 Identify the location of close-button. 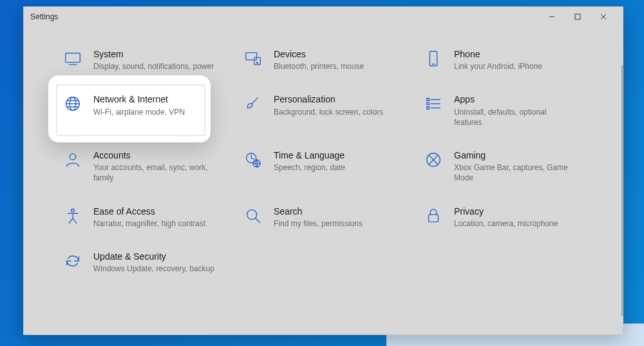
(603, 17).